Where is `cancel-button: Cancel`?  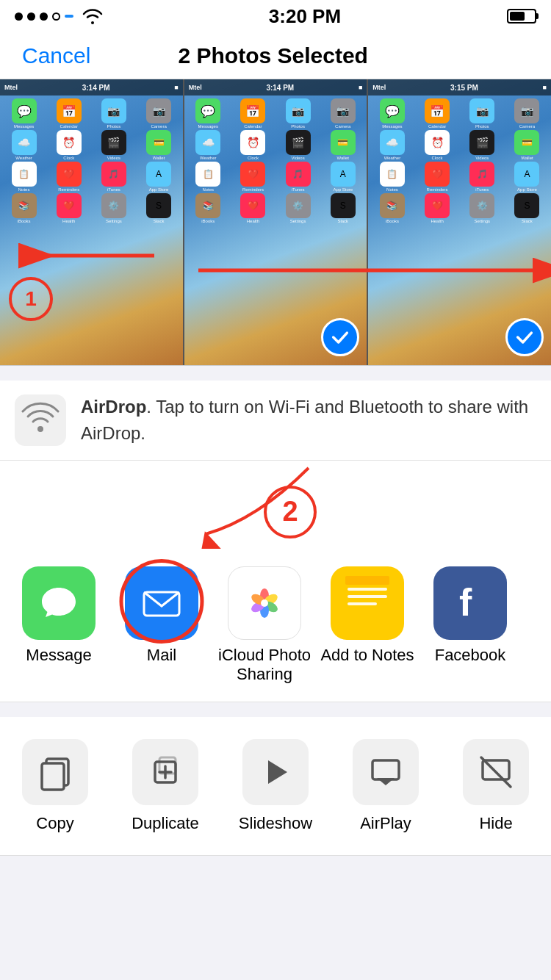 cancel-button: Cancel is located at coordinates (56, 56).